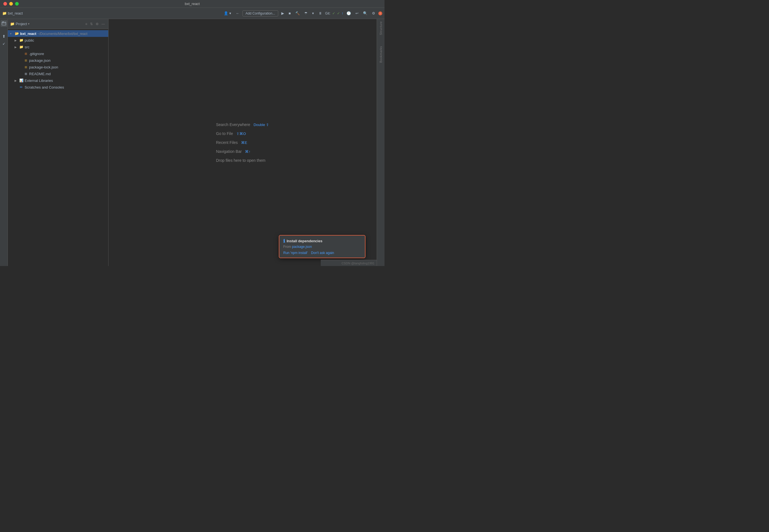 Image resolution: width=769 pixels, height=532 pixels. What do you see at coordinates (322, 247) in the screenshot?
I see `notification-body: From package.json` at bounding box center [322, 247].